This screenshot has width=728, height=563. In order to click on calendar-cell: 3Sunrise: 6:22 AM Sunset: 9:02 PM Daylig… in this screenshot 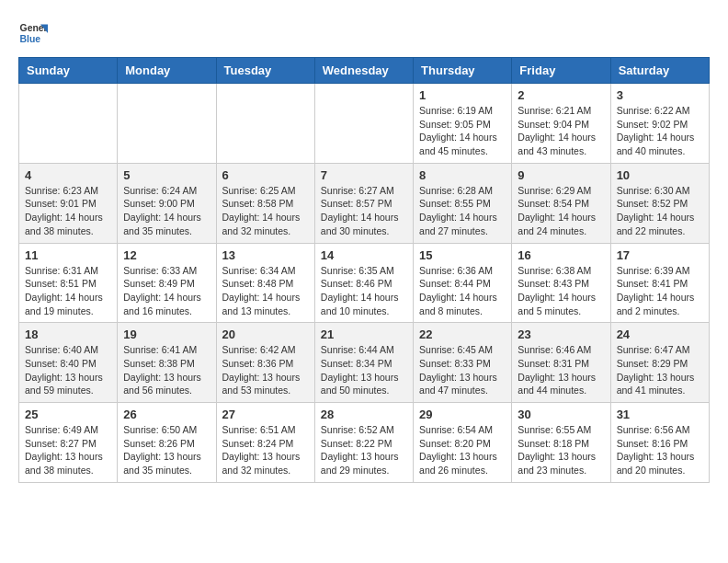, I will do `click(660, 123)`.